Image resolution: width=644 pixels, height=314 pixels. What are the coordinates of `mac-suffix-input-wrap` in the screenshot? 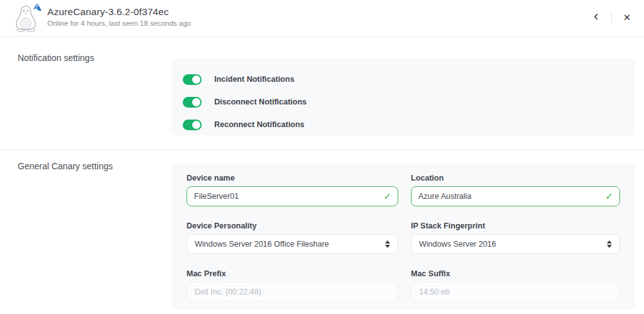 It's located at (515, 292).